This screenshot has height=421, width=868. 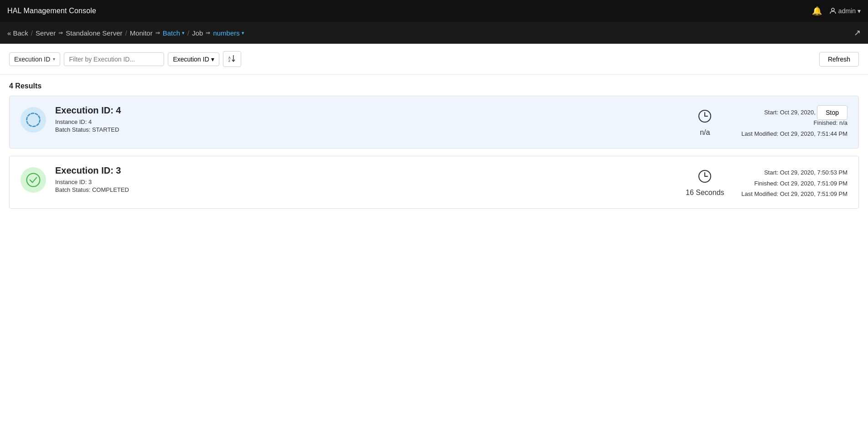 What do you see at coordinates (193, 59) in the screenshot?
I see `sort-field-dropdown: Execution ID ▾` at bounding box center [193, 59].